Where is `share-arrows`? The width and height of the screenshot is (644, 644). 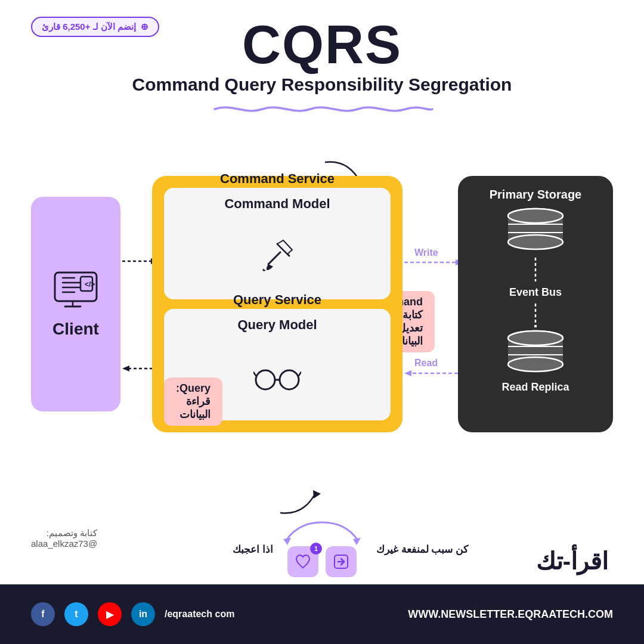
share-arrows is located at coordinates (322, 531).